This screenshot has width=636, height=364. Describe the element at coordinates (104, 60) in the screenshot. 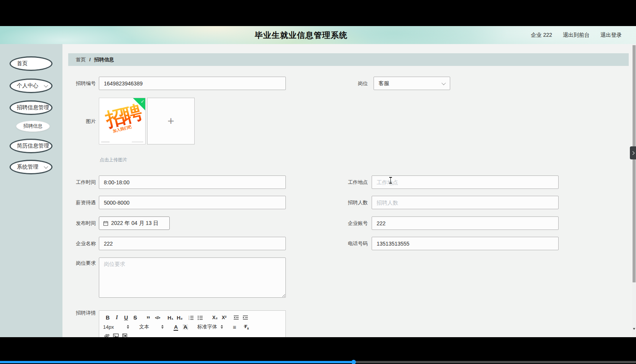

I see `breadcrumb-current: 招聘信息` at that location.